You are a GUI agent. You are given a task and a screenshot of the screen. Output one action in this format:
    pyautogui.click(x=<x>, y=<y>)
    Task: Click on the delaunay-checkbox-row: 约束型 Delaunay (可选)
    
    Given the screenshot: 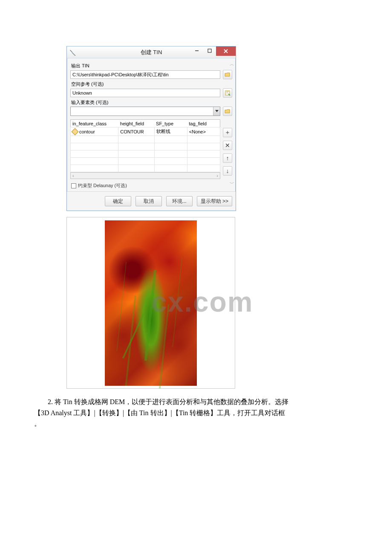 What is the action you would take?
    pyautogui.click(x=152, y=186)
    